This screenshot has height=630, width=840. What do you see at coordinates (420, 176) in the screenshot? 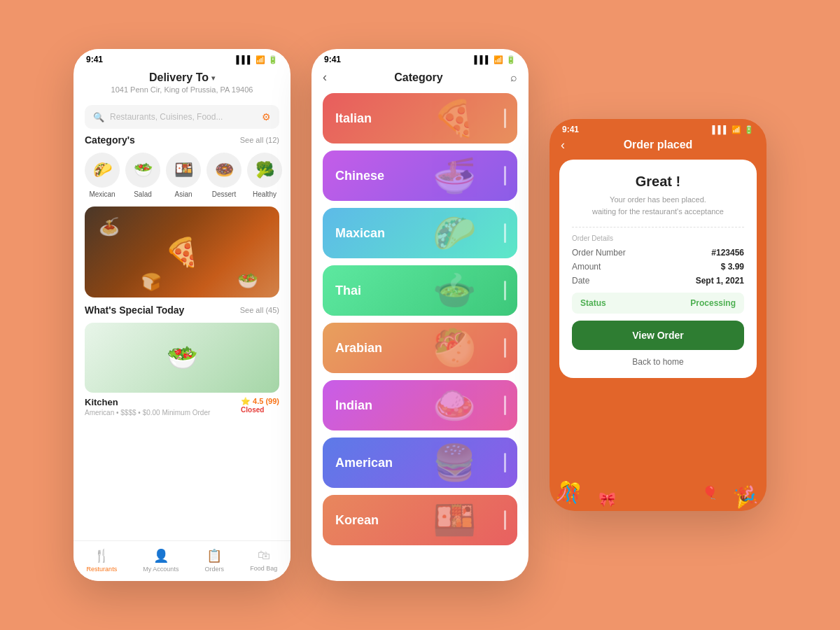
I see `category-chinese: Chinese 🍜` at bounding box center [420, 176].